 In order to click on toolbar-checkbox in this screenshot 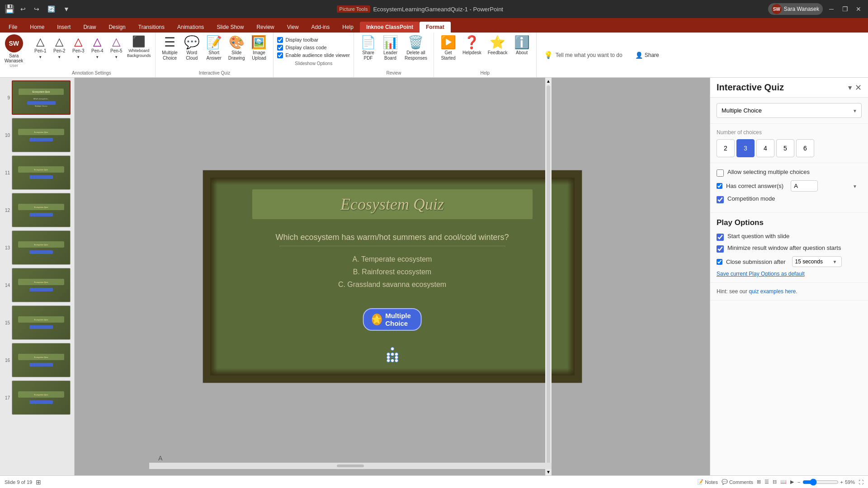, I will do `click(280, 40)`.